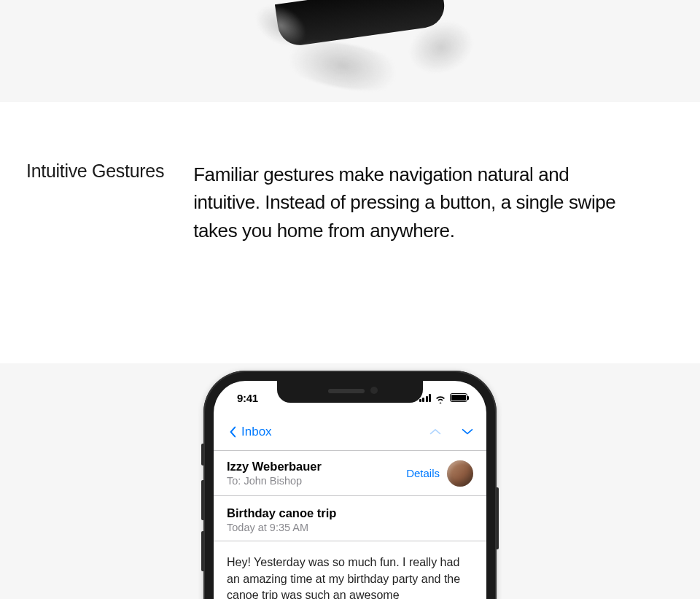 The width and height of the screenshot is (700, 599). I want to click on mail-from-name: Izzy Weberbauer, so click(274, 467).